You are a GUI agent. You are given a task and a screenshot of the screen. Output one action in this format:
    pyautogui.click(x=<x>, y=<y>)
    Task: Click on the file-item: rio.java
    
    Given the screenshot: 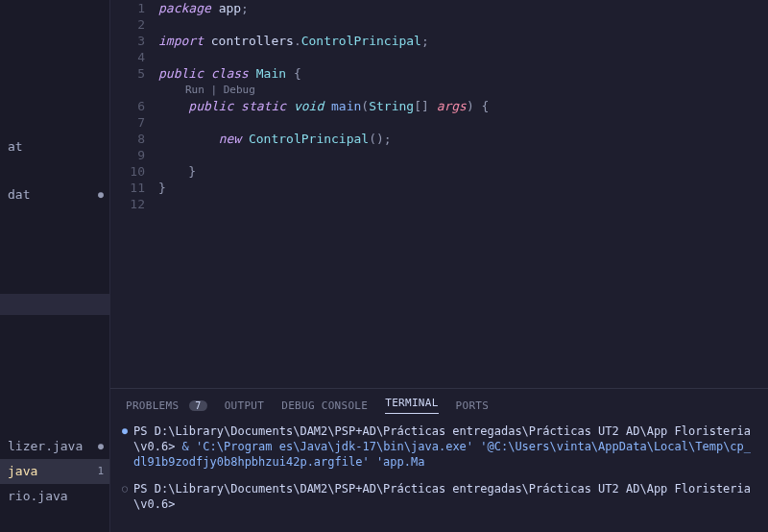 What is the action you would take?
    pyautogui.click(x=55, y=496)
    